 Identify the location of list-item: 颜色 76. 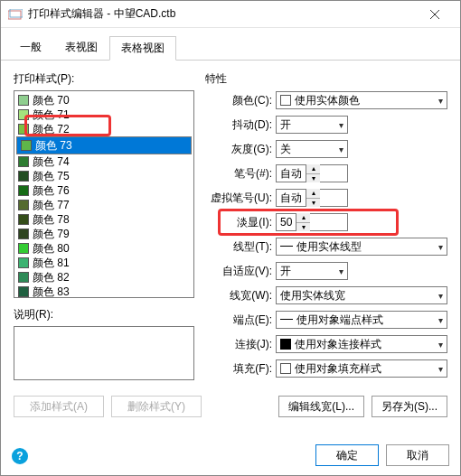
(104, 191).